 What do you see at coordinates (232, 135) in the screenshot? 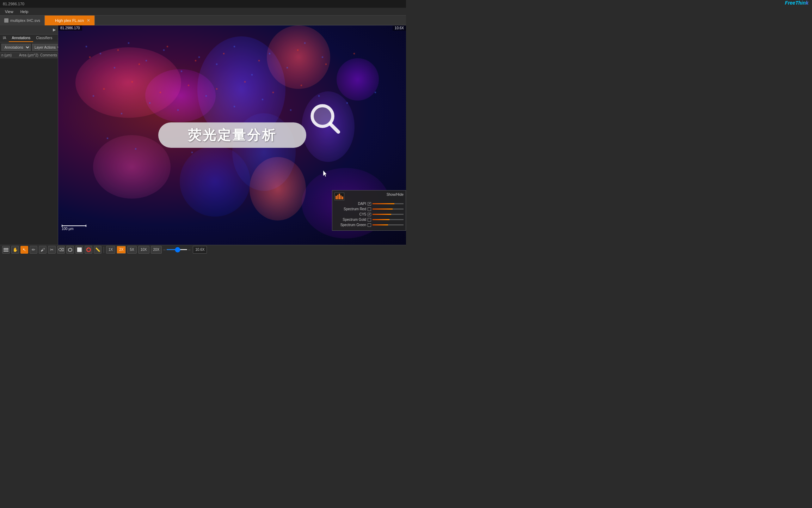
I see `search-overlay: 荧光定量分析` at bounding box center [232, 135].